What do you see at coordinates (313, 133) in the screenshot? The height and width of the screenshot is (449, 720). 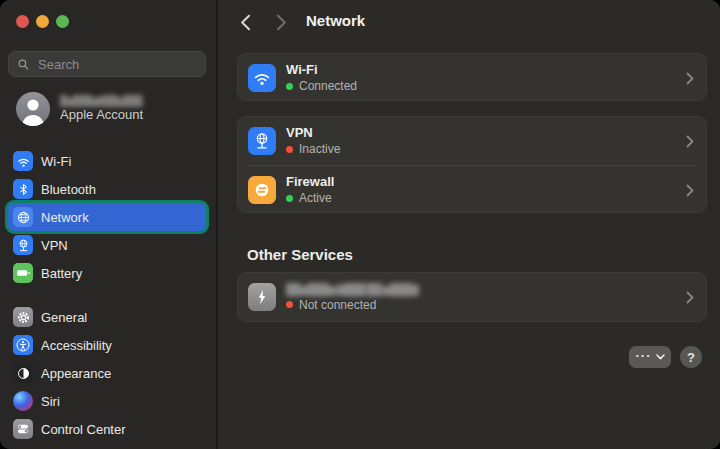 I see `service-name: VPN` at bounding box center [313, 133].